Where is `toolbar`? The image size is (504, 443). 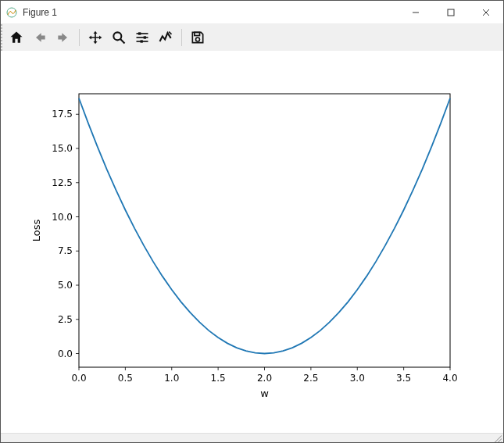 toolbar is located at coordinates (252, 38).